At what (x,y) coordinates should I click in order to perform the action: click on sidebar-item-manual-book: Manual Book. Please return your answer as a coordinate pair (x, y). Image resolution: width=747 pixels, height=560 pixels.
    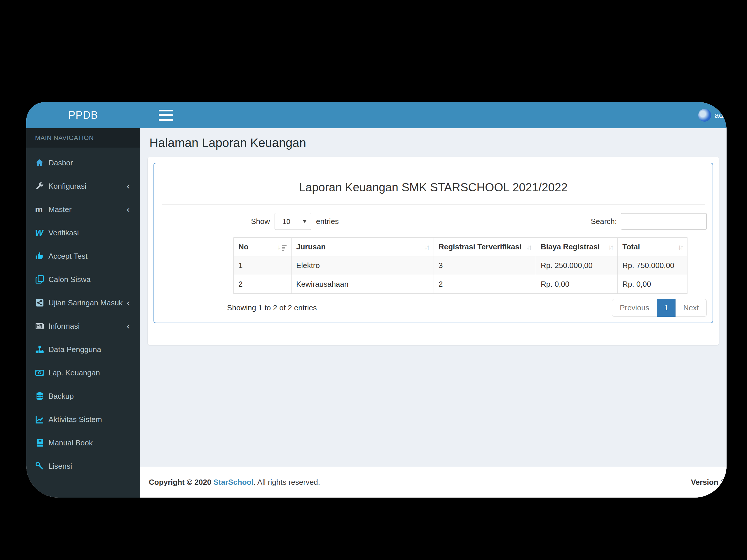
    Looking at the image, I should click on (83, 443).